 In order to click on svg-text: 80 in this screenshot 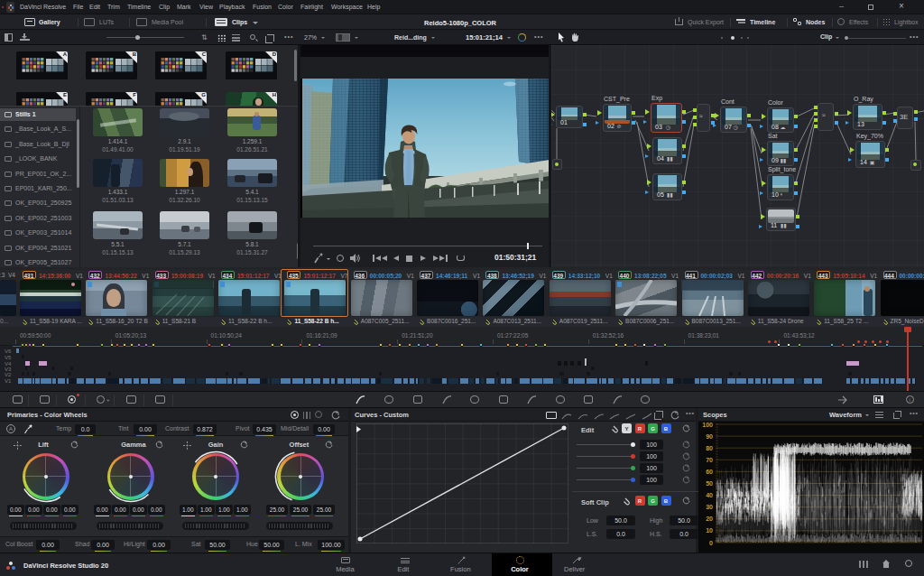, I will do `click(709, 448)`.